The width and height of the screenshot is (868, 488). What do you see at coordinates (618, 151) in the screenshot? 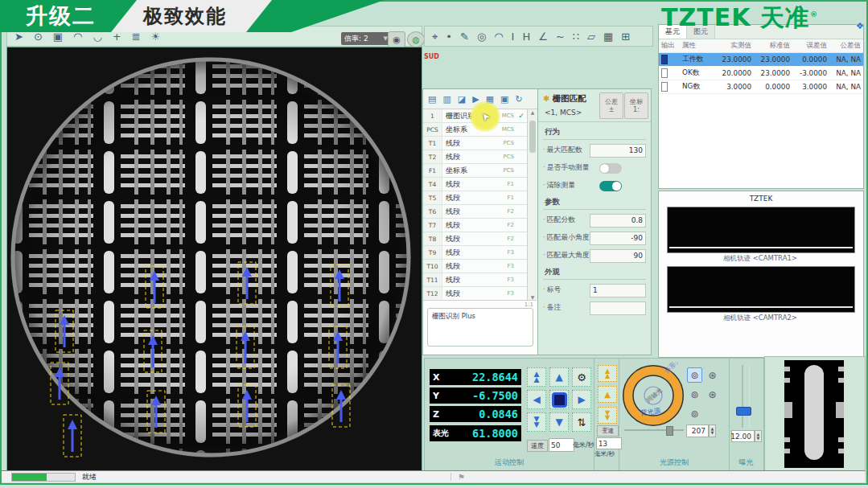
I see `max-matches-input: 130` at bounding box center [618, 151].